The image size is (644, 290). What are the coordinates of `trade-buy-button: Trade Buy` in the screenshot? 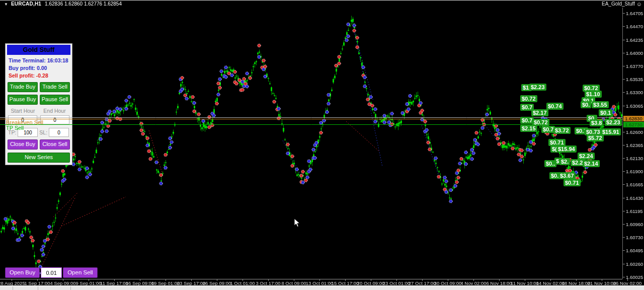 It's located at (23, 87).